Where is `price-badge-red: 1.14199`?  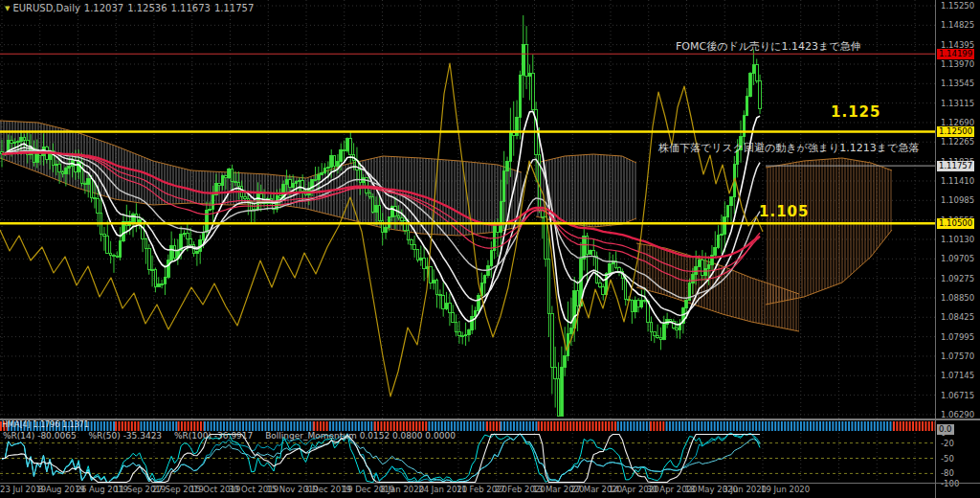 price-badge-red: 1.14199 is located at coordinates (955, 54).